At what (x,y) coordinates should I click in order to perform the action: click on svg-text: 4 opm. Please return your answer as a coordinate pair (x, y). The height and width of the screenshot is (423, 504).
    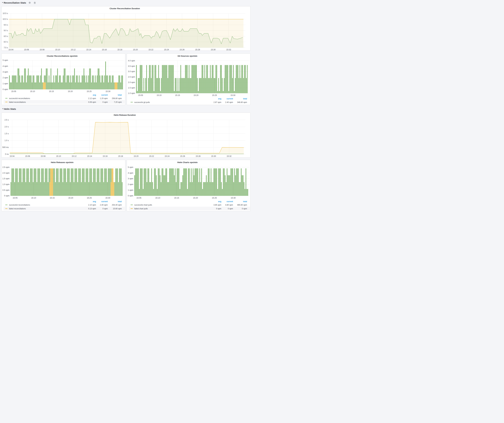
    Looking at the image, I should click on (131, 173).